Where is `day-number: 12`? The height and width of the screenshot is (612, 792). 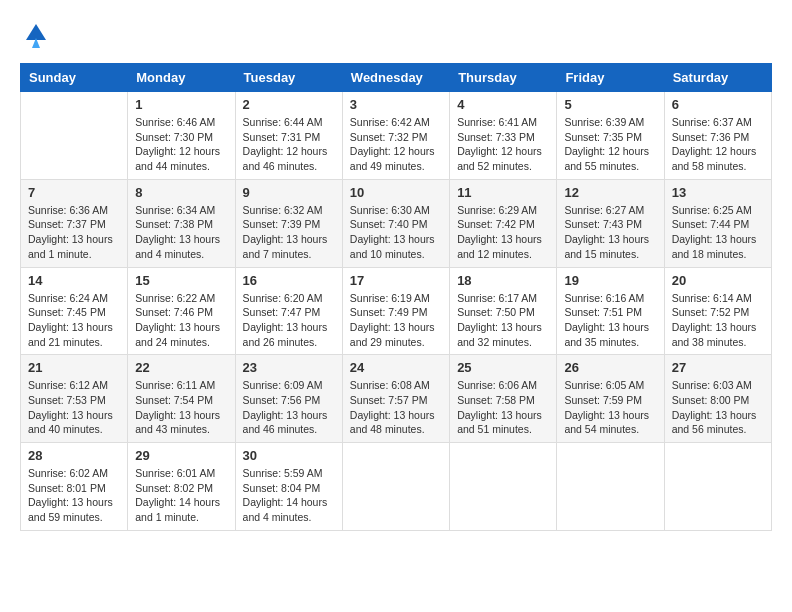
day-number: 12 is located at coordinates (610, 192).